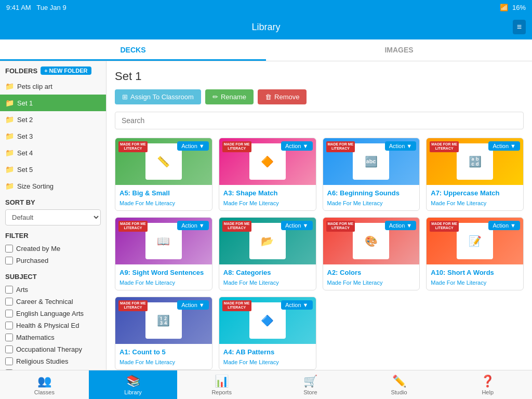 This screenshot has width=532, height=399. Describe the element at coordinates (53, 186) in the screenshot. I see `folder-item: 📁 Size Sorting` at that location.